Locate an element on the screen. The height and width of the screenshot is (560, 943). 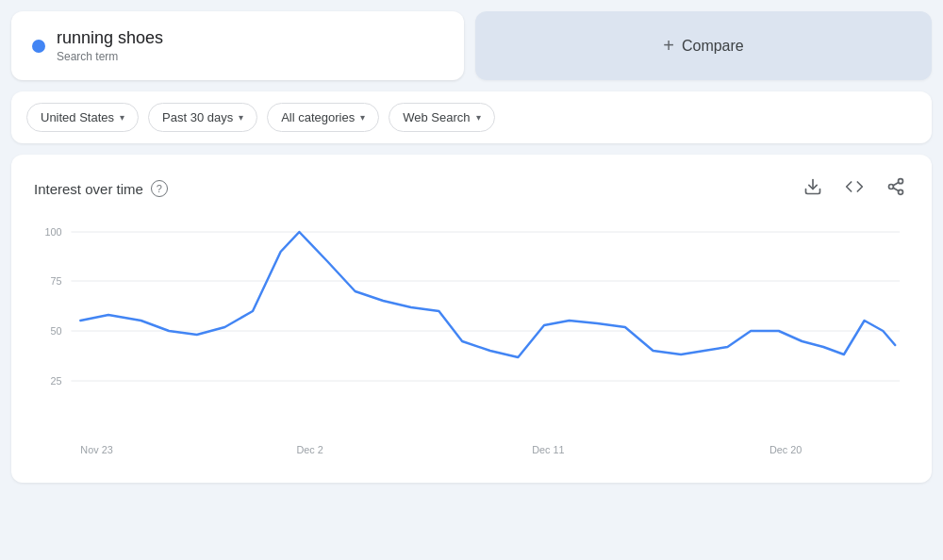
time-range-dropdown-arrow-icon: ▾ is located at coordinates (241, 117).